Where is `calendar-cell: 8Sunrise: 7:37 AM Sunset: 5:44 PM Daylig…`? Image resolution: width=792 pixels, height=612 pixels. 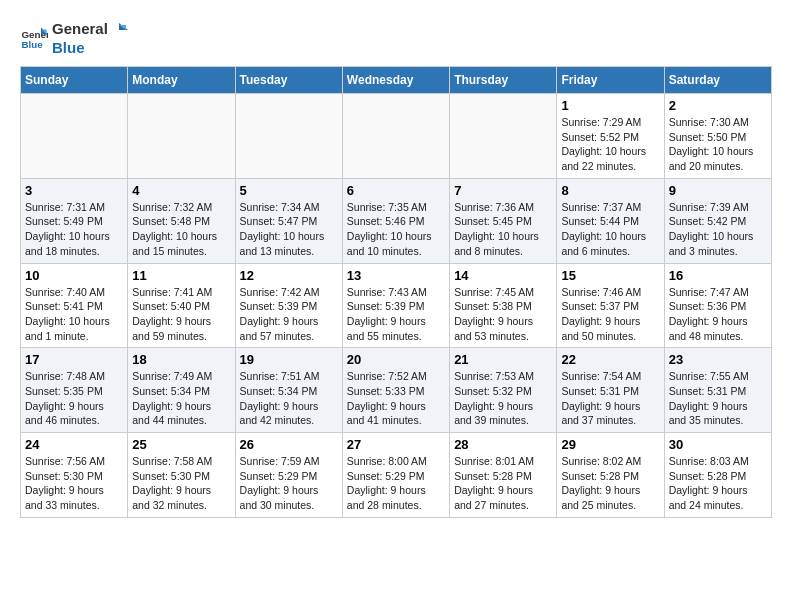
calendar-cell: 8Sunrise: 7:37 AM Sunset: 5:44 PM Daylig… is located at coordinates (610, 220).